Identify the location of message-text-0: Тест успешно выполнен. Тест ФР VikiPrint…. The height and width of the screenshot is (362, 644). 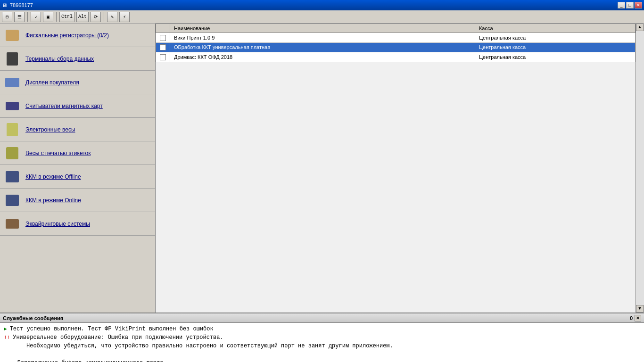
(325, 329).